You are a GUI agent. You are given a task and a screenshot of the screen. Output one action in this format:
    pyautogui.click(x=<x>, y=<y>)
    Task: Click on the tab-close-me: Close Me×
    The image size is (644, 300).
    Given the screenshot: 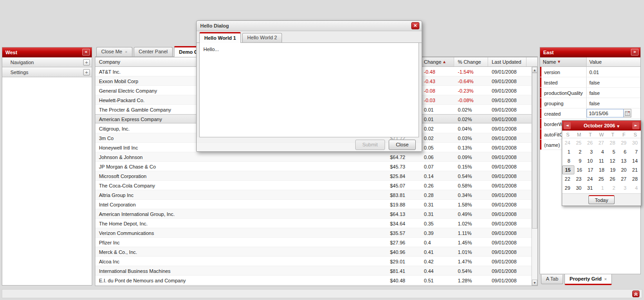 What is the action you would take?
    pyautogui.click(x=114, y=52)
    